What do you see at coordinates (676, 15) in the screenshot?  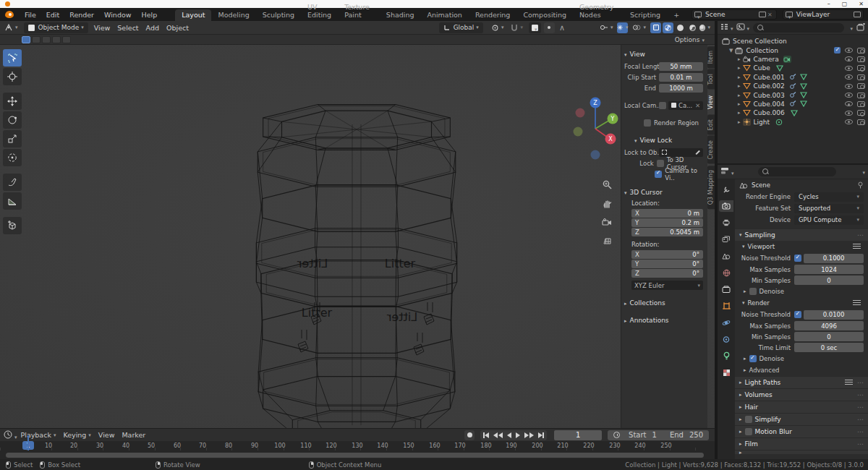 I see `add-workspace-button: +` at bounding box center [676, 15].